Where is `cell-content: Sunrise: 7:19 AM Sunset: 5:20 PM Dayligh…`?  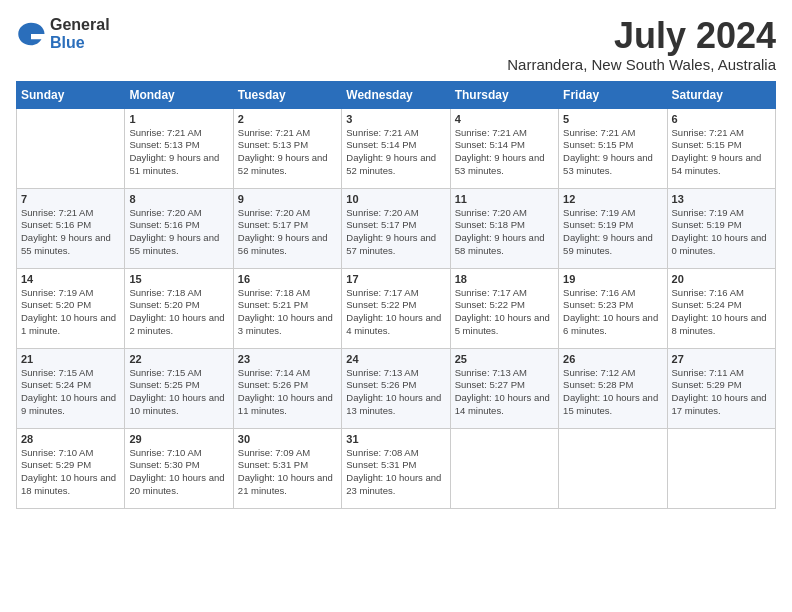
cell-content: Sunrise: 7:19 AM Sunset: 5:20 PM Dayligh… is located at coordinates (70, 312).